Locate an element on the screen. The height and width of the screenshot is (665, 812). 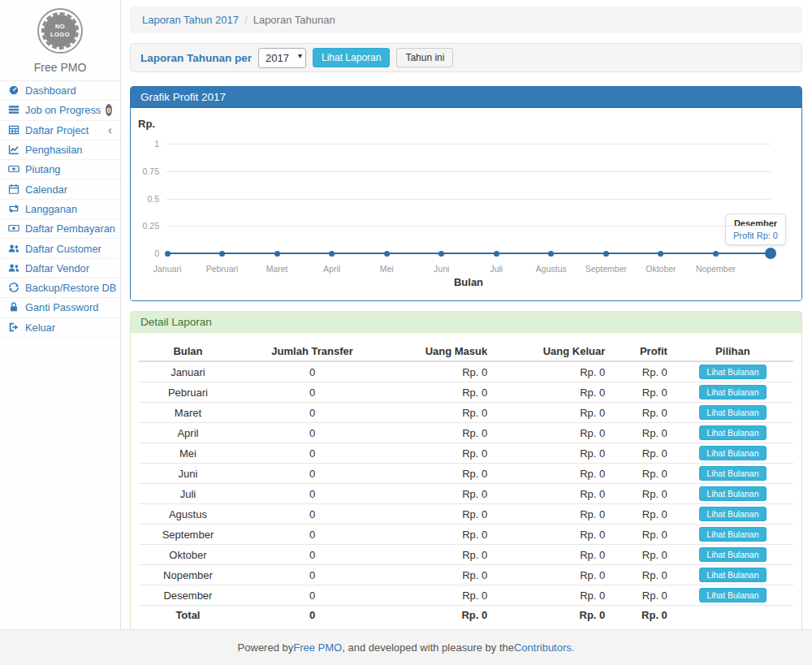
x-tick-label: Juli is located at coordinates (496, 269).